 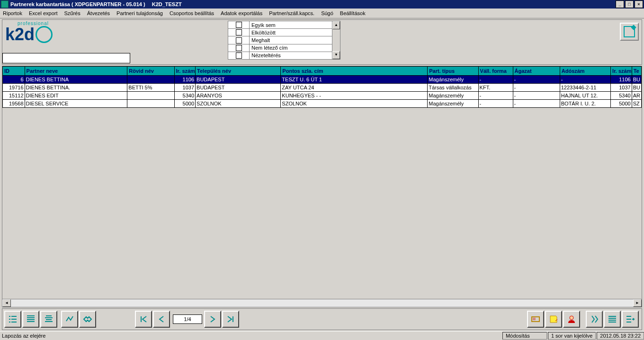 What do you see at coordinates (322, 71) in the screenshot?
I see `table-header-row: ID Partner neve Rövid név Ir. szám Telep…` at bounding box center [322, 71].